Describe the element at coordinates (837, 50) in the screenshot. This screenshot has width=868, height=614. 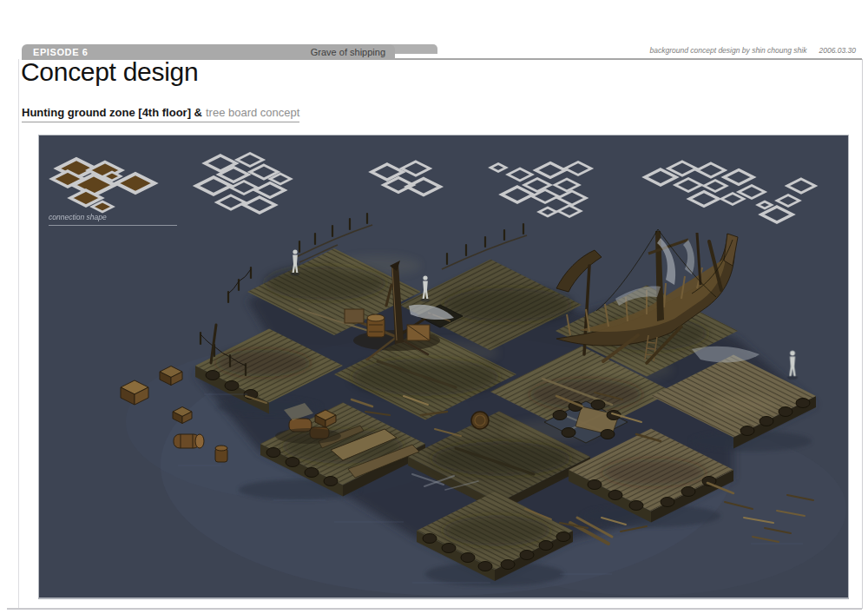
I see `credit-date: 2006.03.30` at that location.